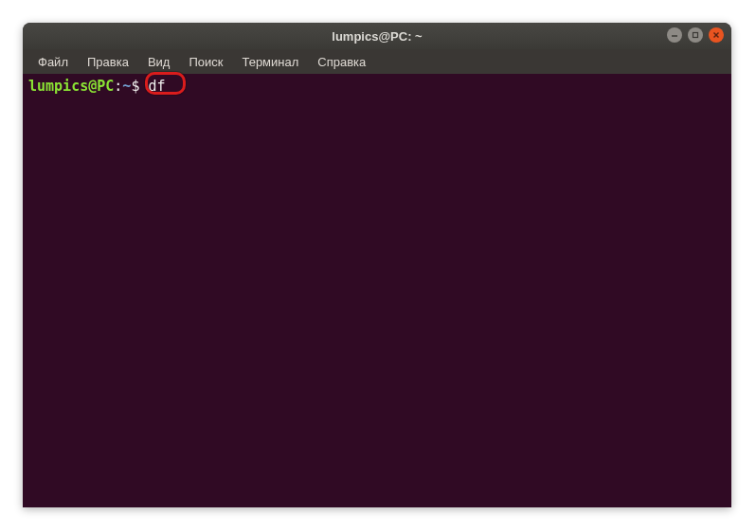 The height and width of the screenshot is (532, 756). I want to click on window-title: lumpics@PC: ~, so click(377, 36).